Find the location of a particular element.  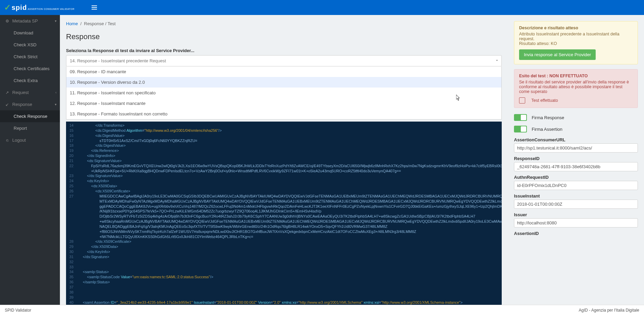

section-label: Seleziona la Response di test da inviare… is located at coordinates (284, 50).